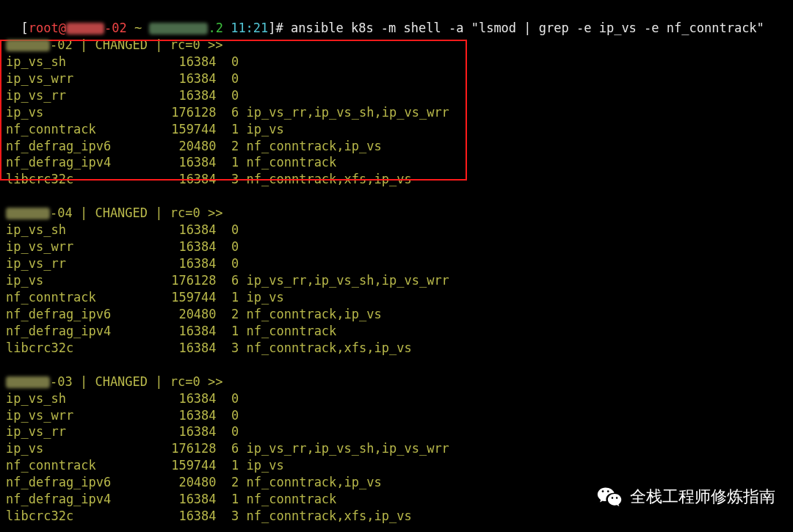 The width and height of the screenshot is (793, 532). What do you see at coordinates (524, 28) in the screenshot?
I see `shell-command: ansible k8s -m shell -a "lsmod | grep -e…` at bounding box center [524, 28].